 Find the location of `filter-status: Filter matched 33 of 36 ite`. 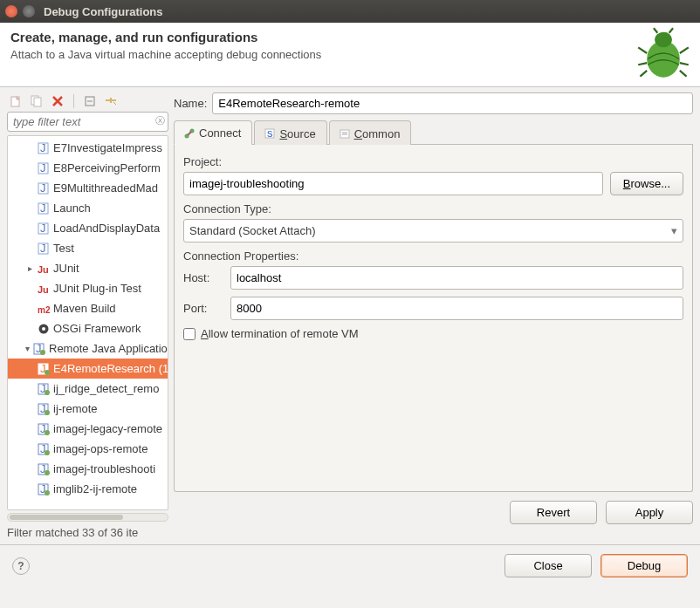

filter-status: Filter matched 33 of 36 ite is located at coordinates (87, 532).